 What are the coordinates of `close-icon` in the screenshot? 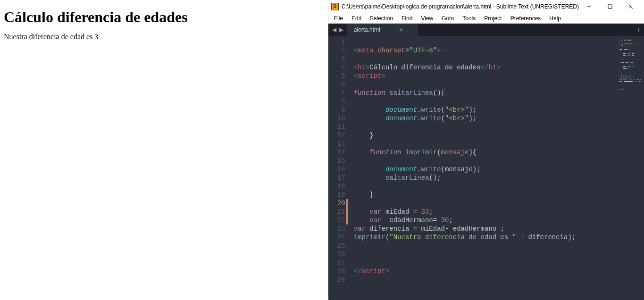 It's located at (631, 7).